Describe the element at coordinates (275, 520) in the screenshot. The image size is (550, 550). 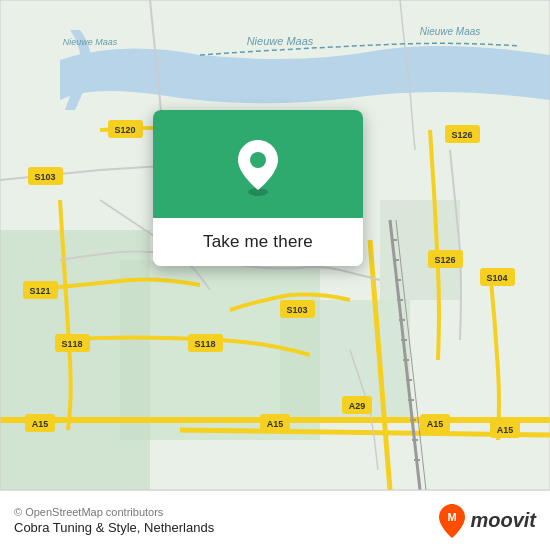
I see `bottom-bar: © OpenStreetMap contributors Cobra Tunin…` at that location.